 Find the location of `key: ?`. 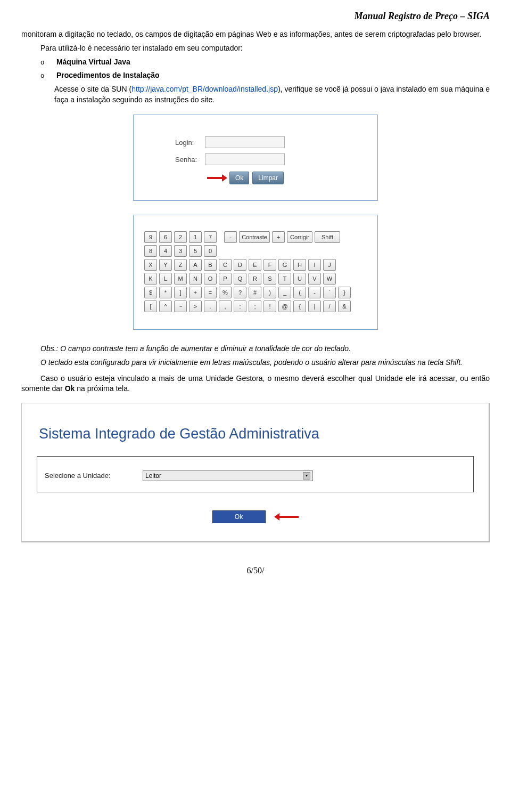

key: ? is located at coordinates (240, 293).